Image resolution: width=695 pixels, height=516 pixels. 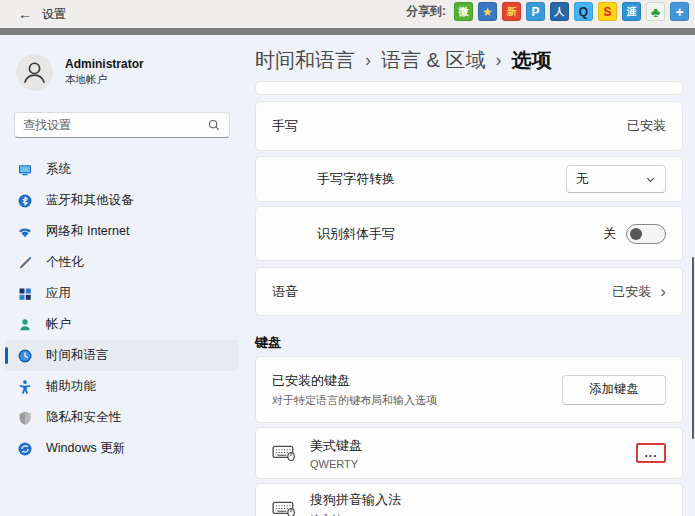 What do you see at coordinates (115, 125) in the screenshot?
I see `search-input` at bounding box center [115, 125].